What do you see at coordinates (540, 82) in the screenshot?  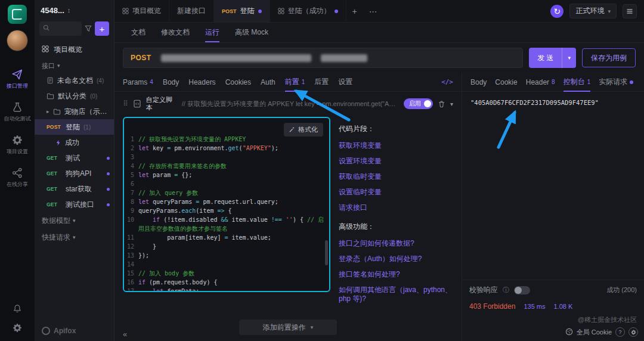 I see `tab-response-header: Header8` at bounding box center [540, 82].